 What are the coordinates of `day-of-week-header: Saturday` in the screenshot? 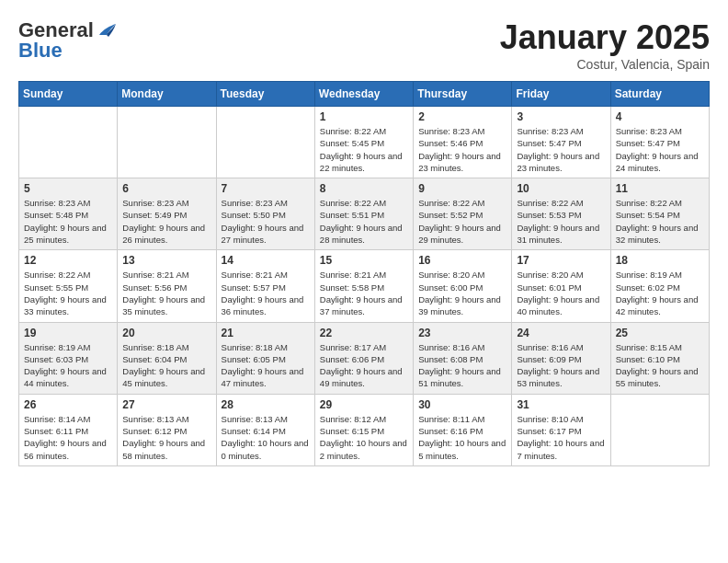 It's located at (660, 94).